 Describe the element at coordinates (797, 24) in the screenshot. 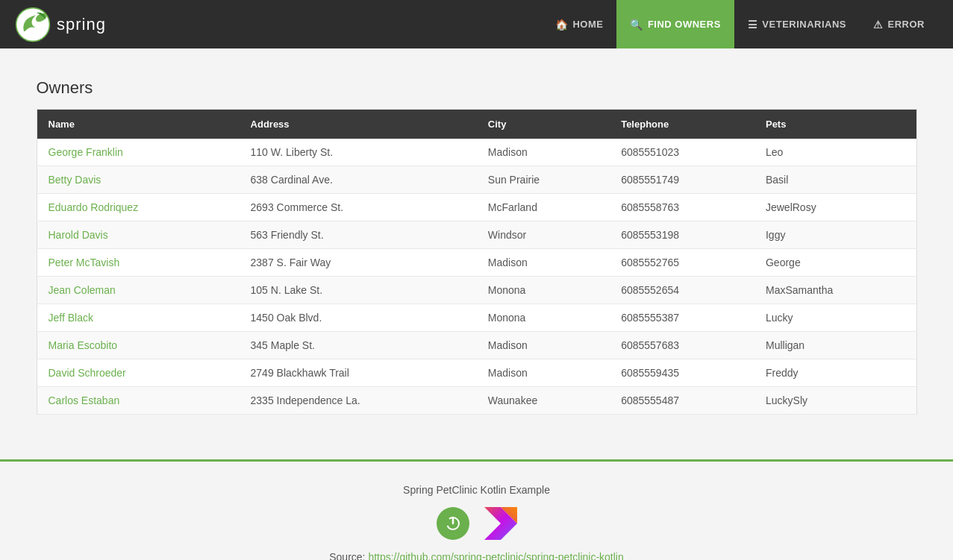

I see `nav-item-veterinarians: ☰ VETERINARIANS` at that location.